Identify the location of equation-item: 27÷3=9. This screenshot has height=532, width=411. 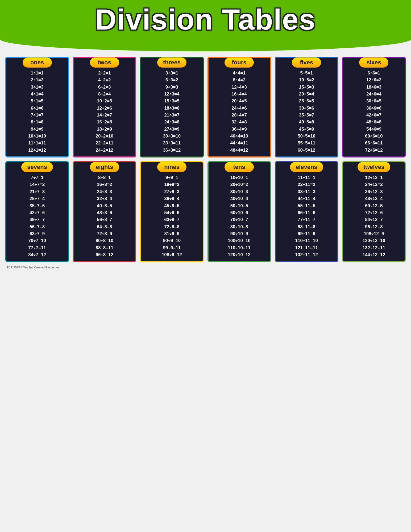
(172, 129).